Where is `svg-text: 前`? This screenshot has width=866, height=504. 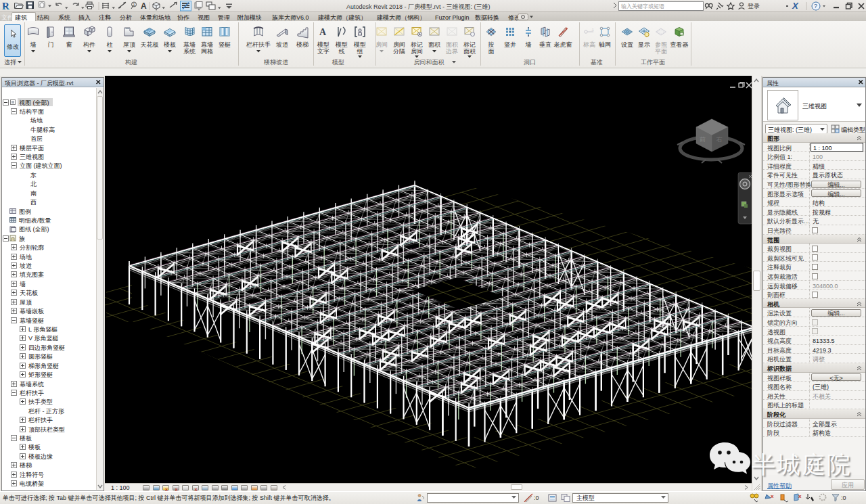 svg-text: 前 is located at coordinates (702, 139).